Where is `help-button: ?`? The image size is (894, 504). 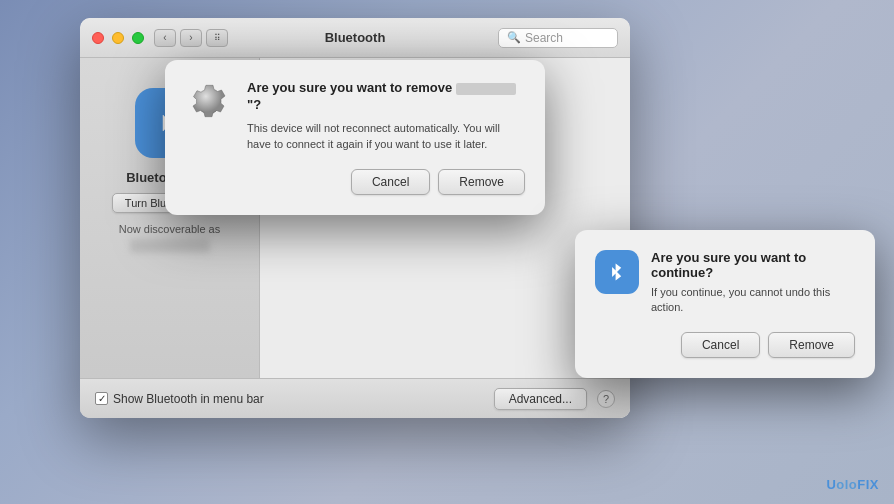
help-button: ? is located at coordinates (606, 399).